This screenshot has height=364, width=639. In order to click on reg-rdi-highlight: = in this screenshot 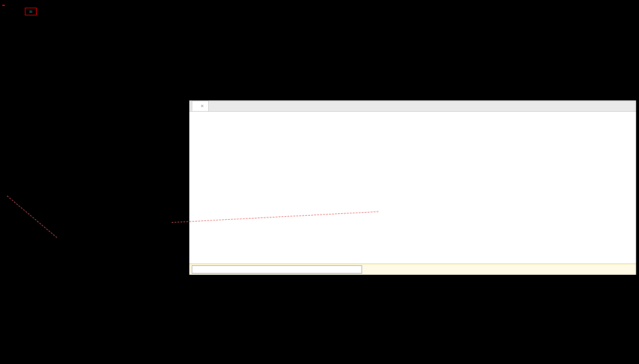, I will do `click(31, 12)`.